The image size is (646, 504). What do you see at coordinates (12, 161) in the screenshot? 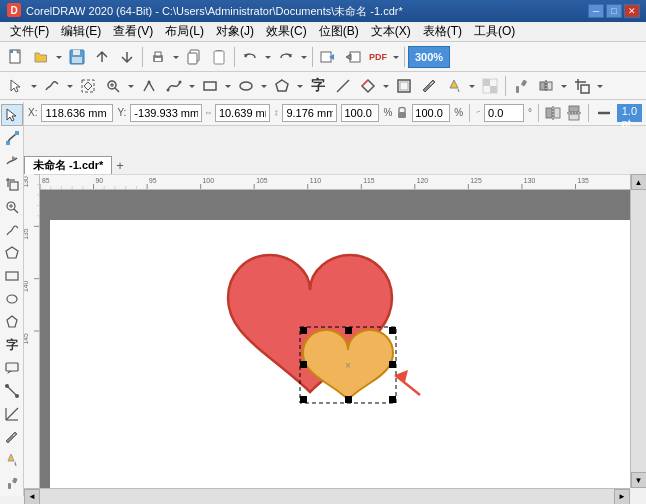
I see `warp-tool` at bounding box center [12, 161].